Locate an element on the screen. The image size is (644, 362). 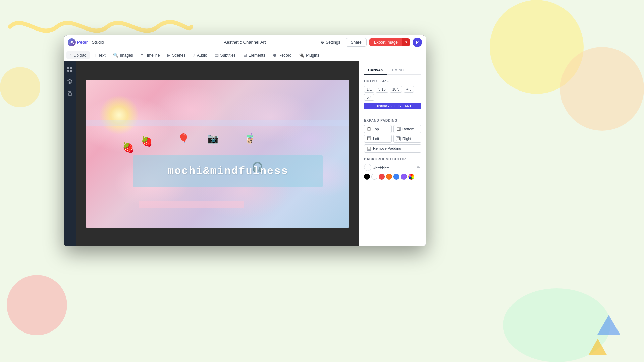
sidebar-media-icon is located at coordinates (70, 69).